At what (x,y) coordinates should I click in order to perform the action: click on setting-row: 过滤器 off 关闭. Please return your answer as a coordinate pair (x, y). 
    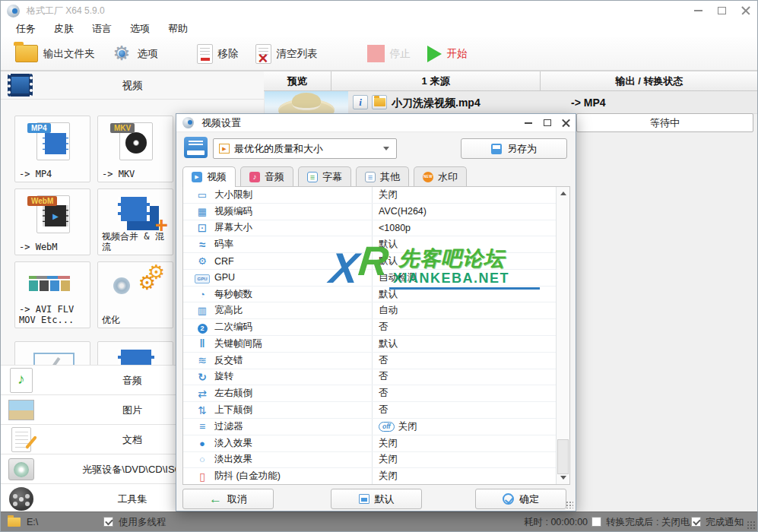
    Looking at the image, I should click on (376, 427).